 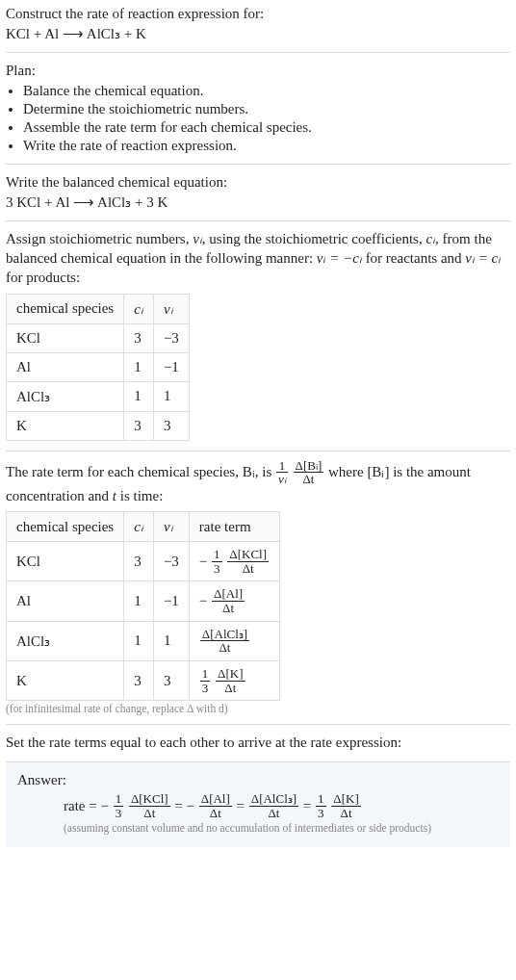 I want to click on Bi-symbol: Bᵢ, so click(x=248, y=471).